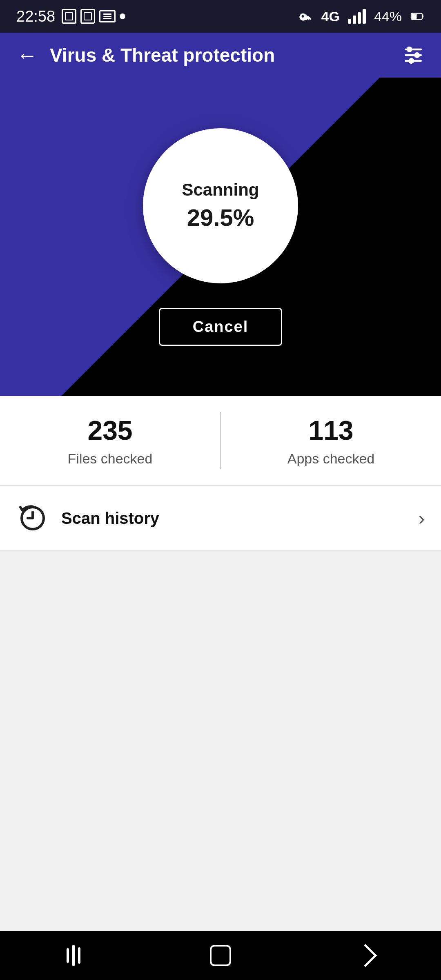 The image size is (441, 980). Describe the element at coordinates (226, 55) in the screenshot. I see `page-title: Virus & Threat protection` at that location.